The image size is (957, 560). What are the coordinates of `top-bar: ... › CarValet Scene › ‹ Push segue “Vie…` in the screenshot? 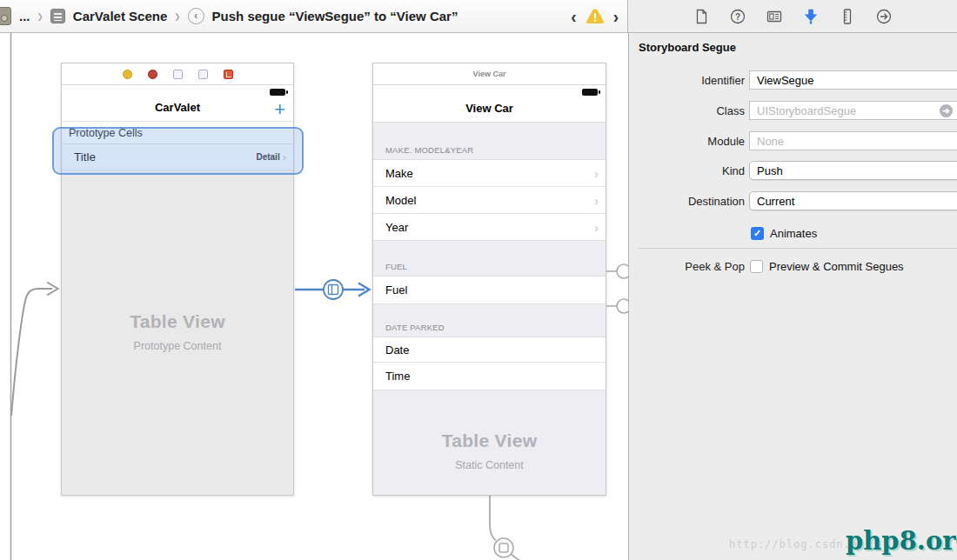 It's located at (478, 17).